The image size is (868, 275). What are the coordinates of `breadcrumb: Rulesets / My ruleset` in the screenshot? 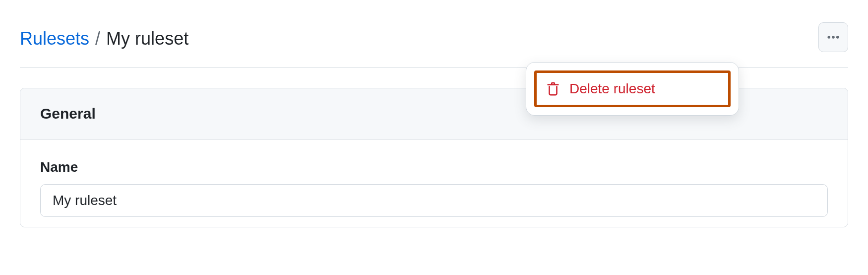 It's located at (104, 39).